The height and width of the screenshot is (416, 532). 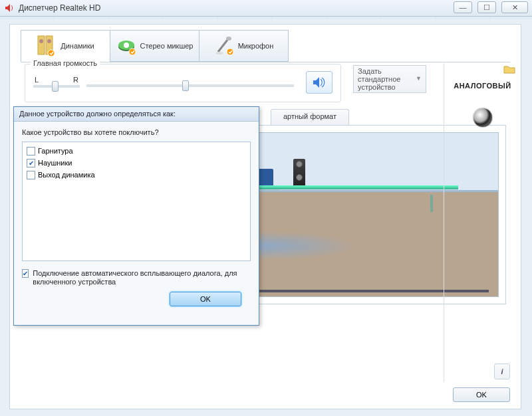 What do you see at coordinates (266, 18) in the screenshot?
I see `taskbar-shadow` at bounding box center [266, 18].